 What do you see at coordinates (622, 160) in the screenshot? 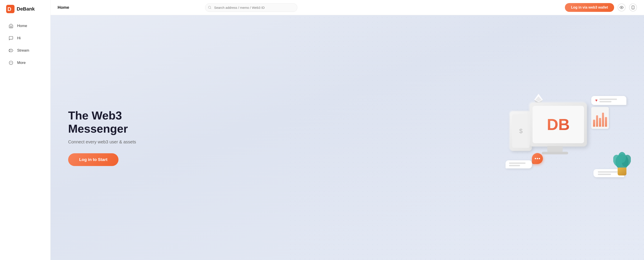
I see `plant-leaves-svg` at bounding box center [622, 160].